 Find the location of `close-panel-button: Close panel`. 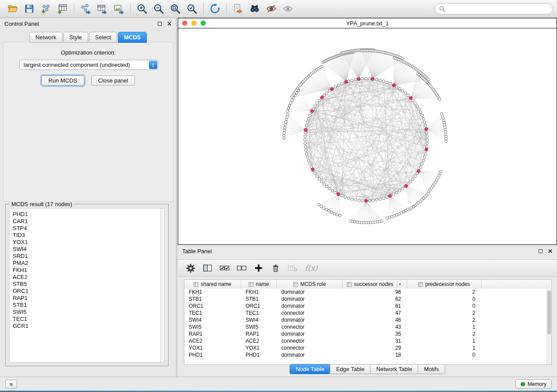

close-panel-button: Close panel is located at coordinates (114, 80).